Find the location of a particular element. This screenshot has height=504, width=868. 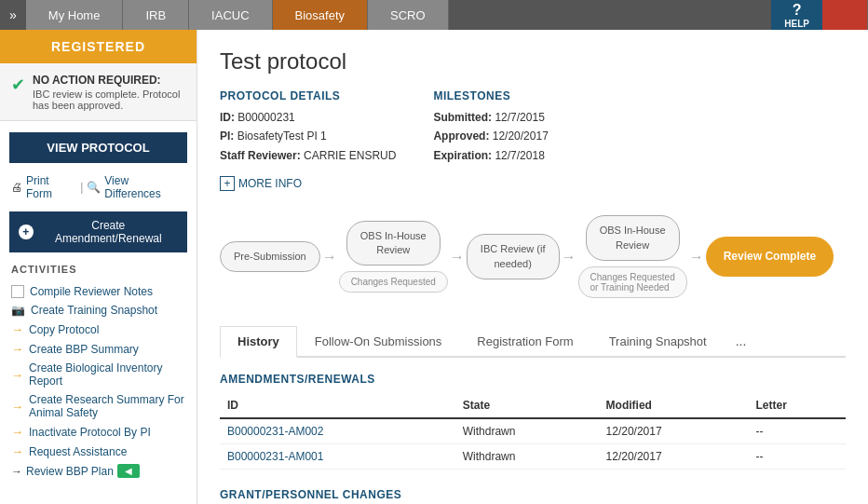

view-differences-link: View Differences is located at coordinates (145, 187).